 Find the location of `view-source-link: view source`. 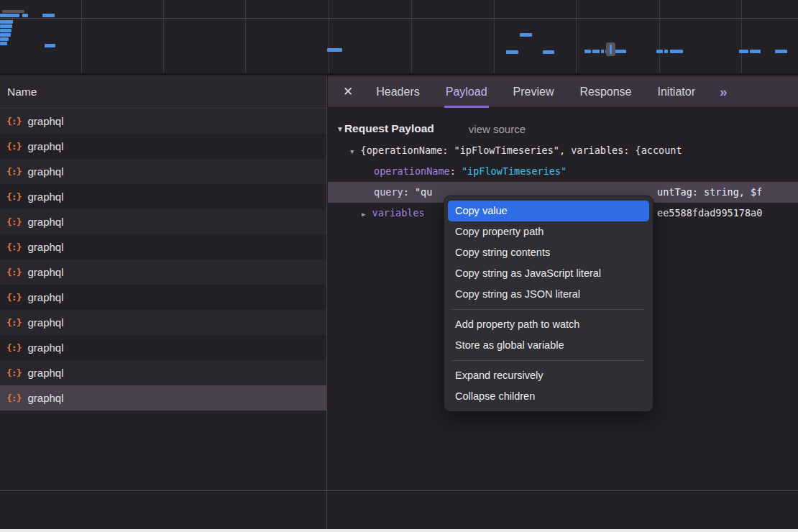

view-source-link: view source is located at coordinates (497, 129).